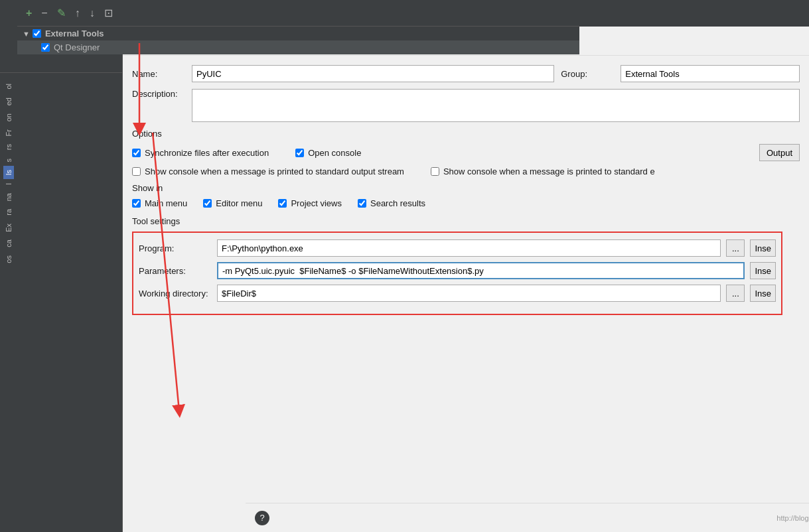 This screenshot has height=532, width=809. I want to click on project-views-option: Project views, so click(310, 203).